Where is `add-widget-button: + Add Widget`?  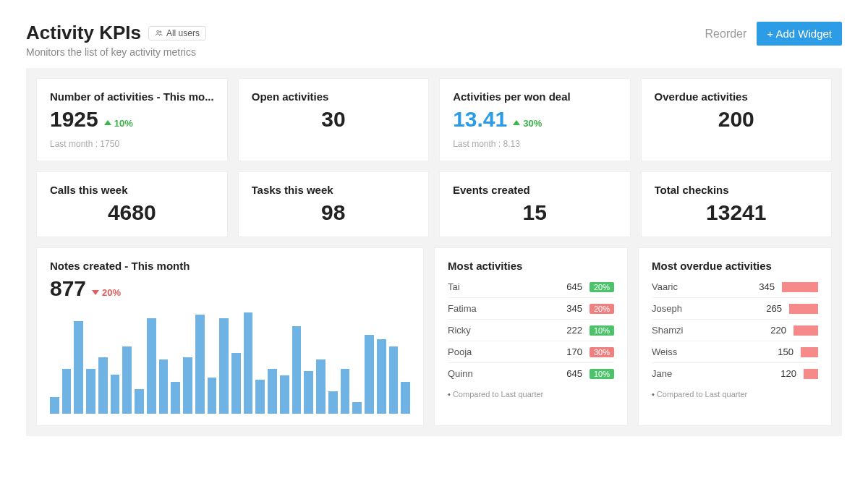
add-widget-button: + Add Widget is located at coordinates (799, 33).